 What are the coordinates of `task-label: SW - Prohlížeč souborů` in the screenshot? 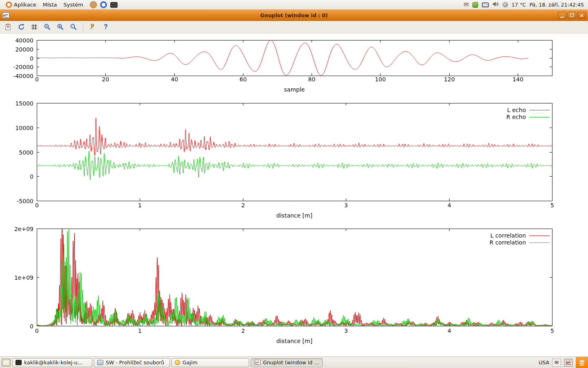 It's located at (135, 362).